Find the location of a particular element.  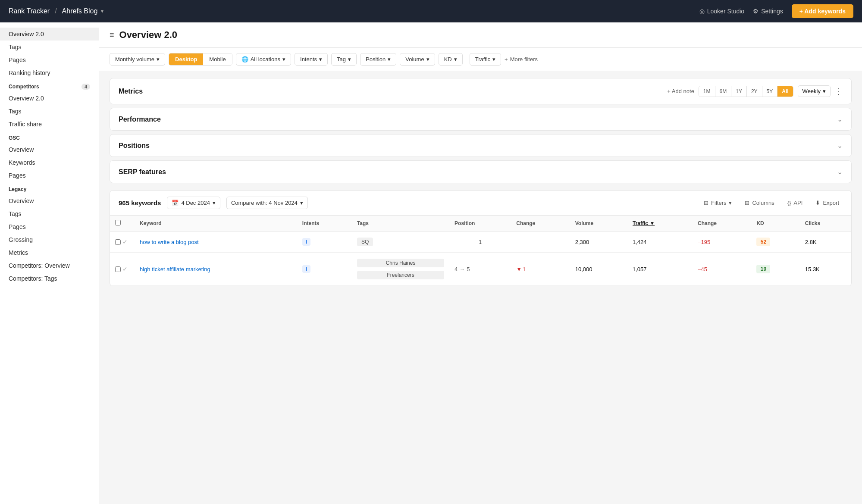

keywords-table: Keyword Intents Tags Position Change Vol… is located at coordinates (480, 251).